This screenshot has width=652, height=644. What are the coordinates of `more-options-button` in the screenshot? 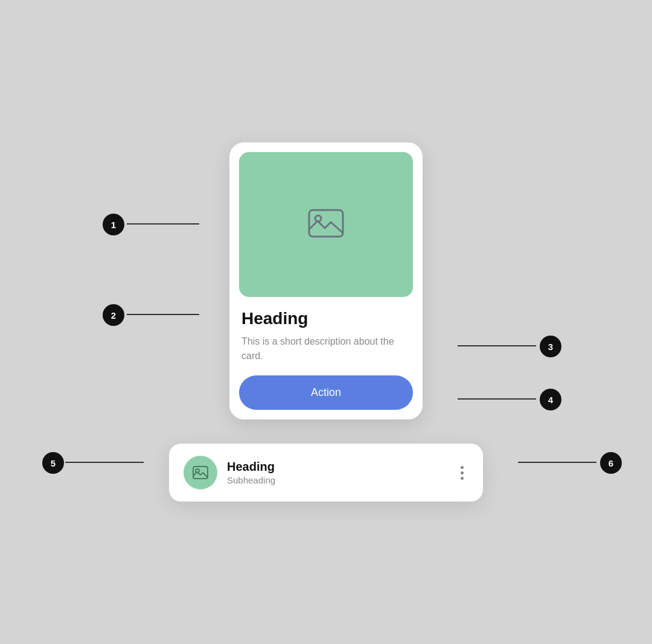 It's located at (462, 473).